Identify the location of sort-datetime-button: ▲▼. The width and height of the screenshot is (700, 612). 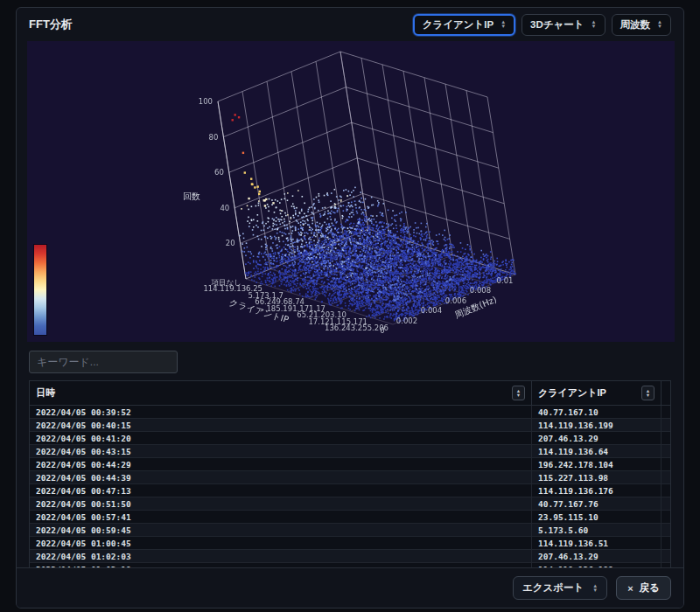
(518, 393).